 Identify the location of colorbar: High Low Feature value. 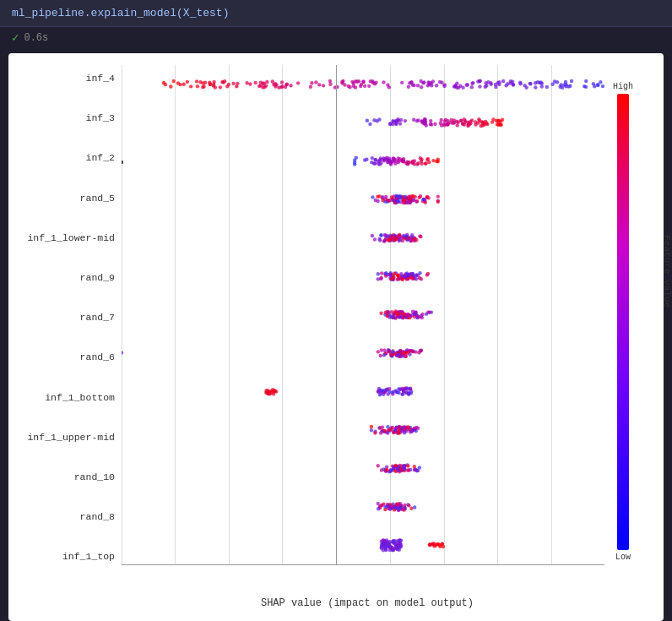
(623, 339).